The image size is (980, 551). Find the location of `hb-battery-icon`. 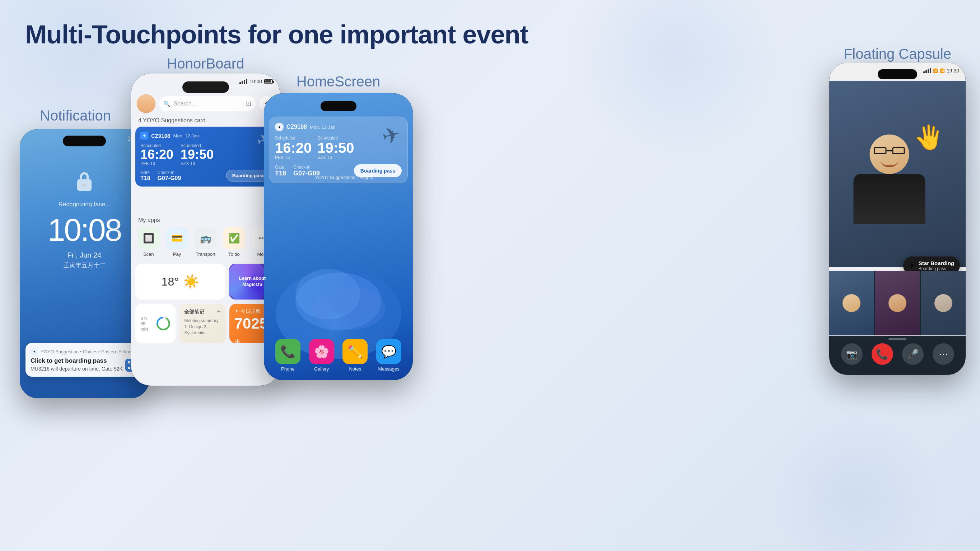

hb-battery-icon is located at coordinates (269, 81).